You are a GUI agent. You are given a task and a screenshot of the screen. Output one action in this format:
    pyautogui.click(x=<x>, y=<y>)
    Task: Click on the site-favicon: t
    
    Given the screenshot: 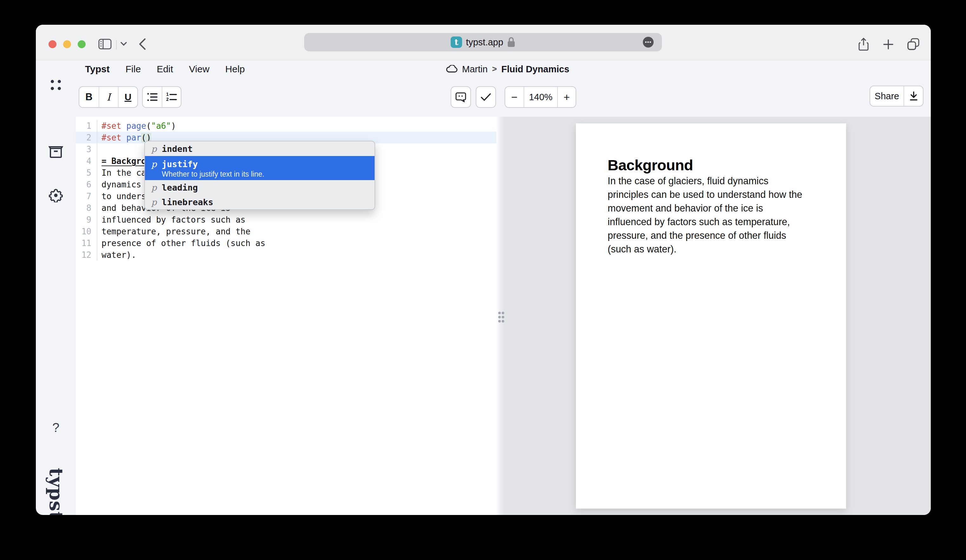 What is the action you would take?
    pyautogui.click(x=456, y=42)
    